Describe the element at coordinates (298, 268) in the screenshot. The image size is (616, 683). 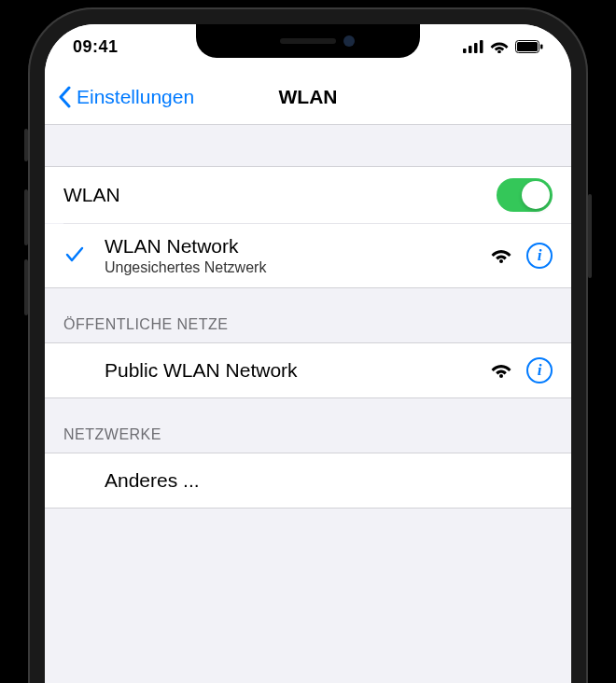
I see `network-subtitle: Ungesichertes Netzwerk` at that location.